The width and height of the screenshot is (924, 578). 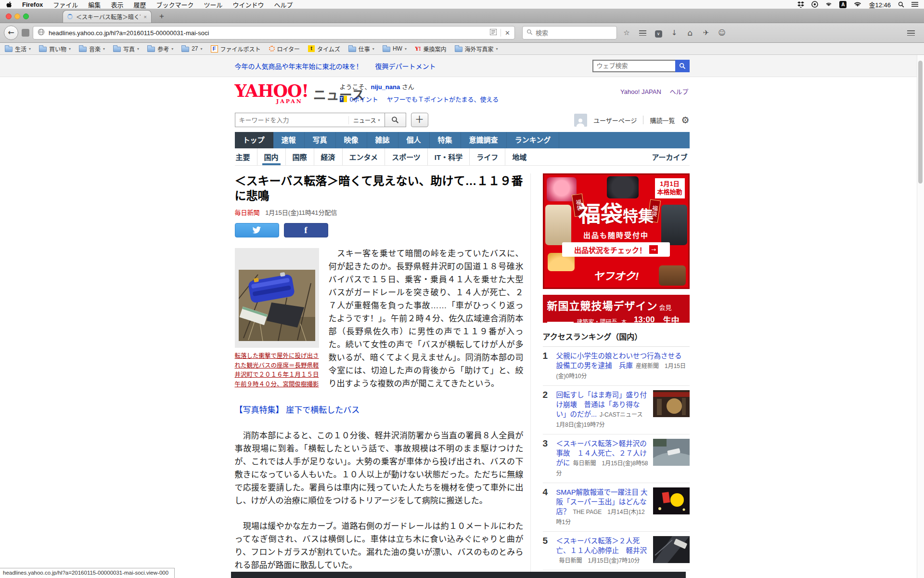 What do you see at coordinates (55, 49) in the screenshot?
I see `bookmark-folder-shopping: 買い物▾` at bounding box center [55, 49].